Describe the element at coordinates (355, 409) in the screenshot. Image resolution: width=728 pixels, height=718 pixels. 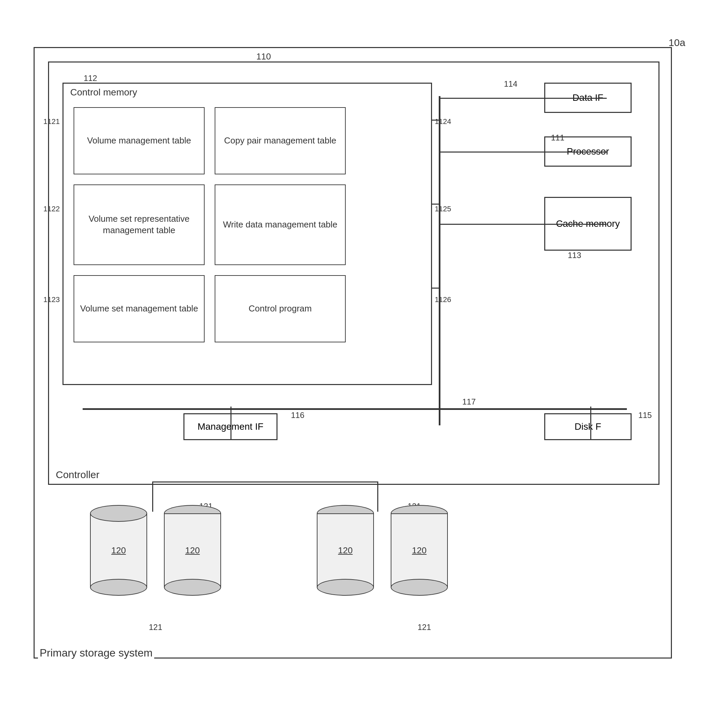
I see `main-bus` at that location.